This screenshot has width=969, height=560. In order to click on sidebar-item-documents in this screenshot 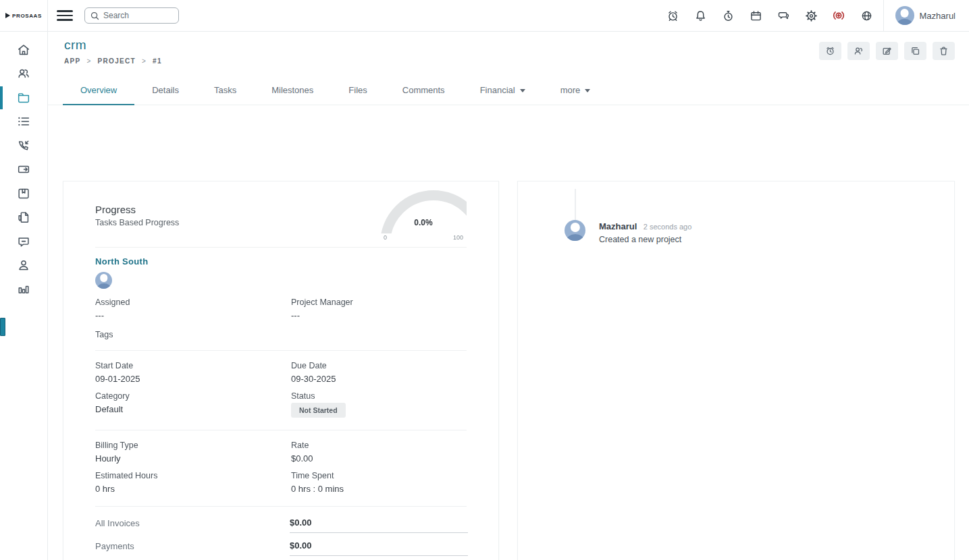, I will do `click(24, 218)`.